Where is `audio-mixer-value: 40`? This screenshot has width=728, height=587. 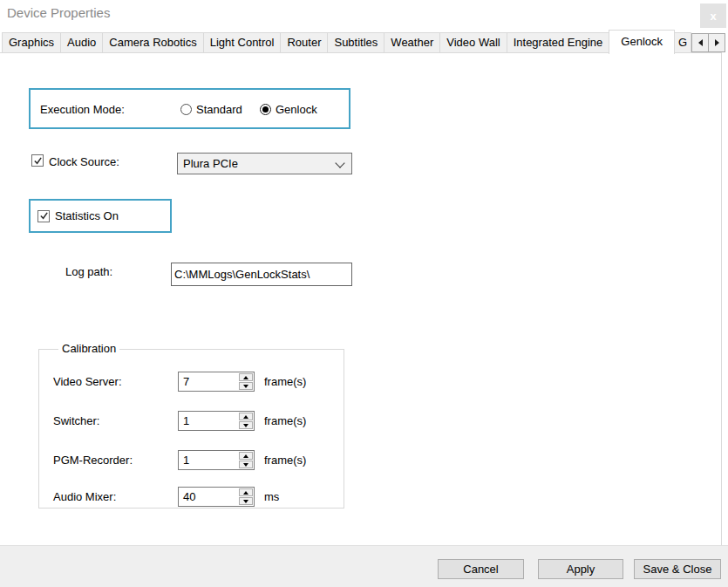
audio-mixer-value: 40 is located at coordinates (189, 497).